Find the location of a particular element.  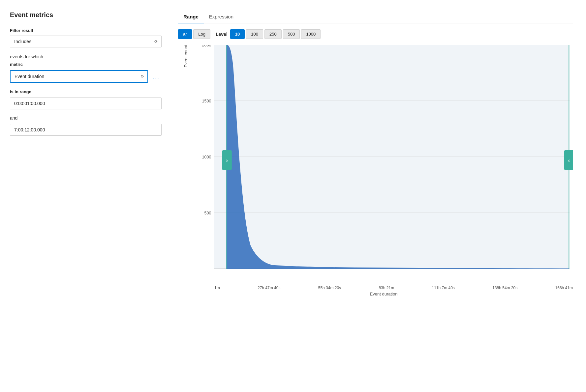

controls-row: ar Log Level 10 100 250 500 1000 is located at coordinates (375, 34).